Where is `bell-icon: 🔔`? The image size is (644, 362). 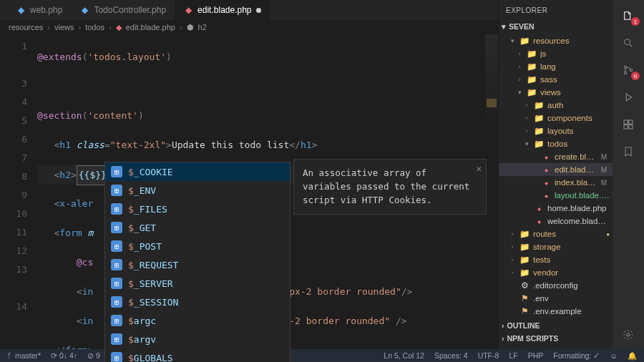 bell-icon: 🔔 is located at coordinates (633, 356).